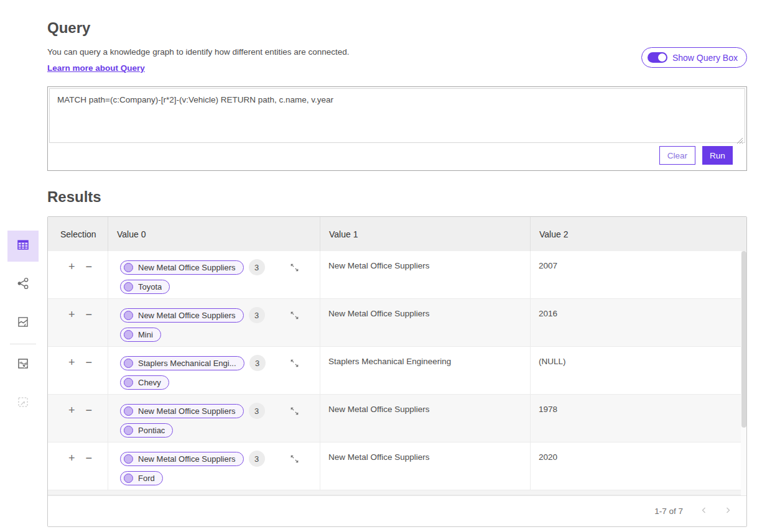 This screenshot has width=757, height=532. What do you see at coordinates (23, 403) in the screenshot?
I see `sidebar-item-selection-extent` at bounding box center [23, 403].